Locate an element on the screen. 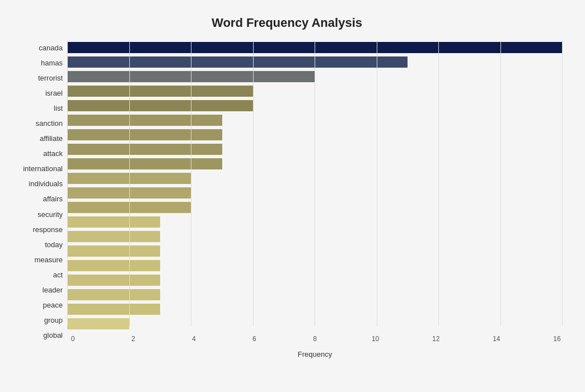  y-label-terrorist: terrorist is located at coordinates (50, 78).